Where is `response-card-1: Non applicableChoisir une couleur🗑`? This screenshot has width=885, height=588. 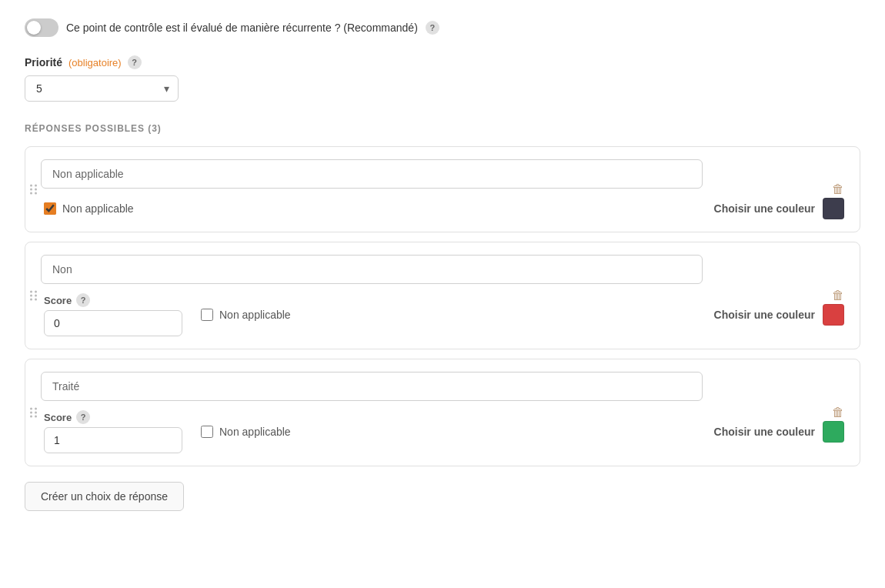 response-card-1: Non applicableChoisir une couleur🗑 is located at coordinates (442, 189).